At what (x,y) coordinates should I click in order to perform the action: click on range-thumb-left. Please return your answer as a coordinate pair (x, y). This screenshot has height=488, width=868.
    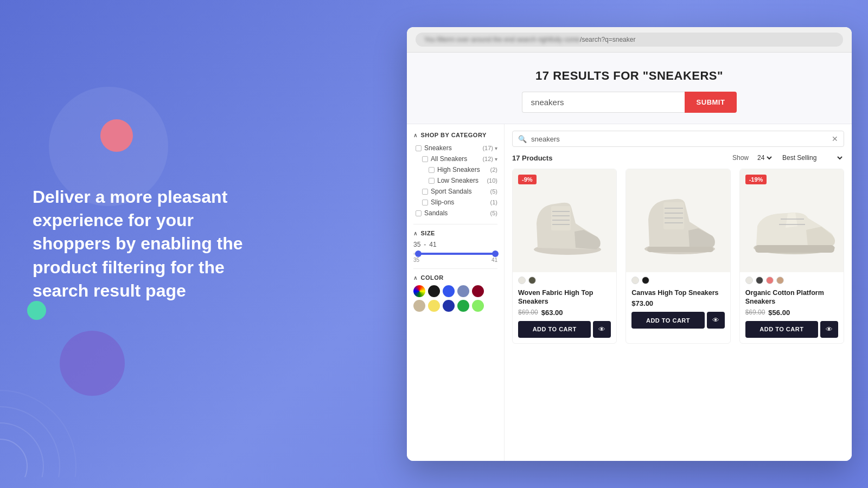
    Looking at the image, I should click on (418, 254).